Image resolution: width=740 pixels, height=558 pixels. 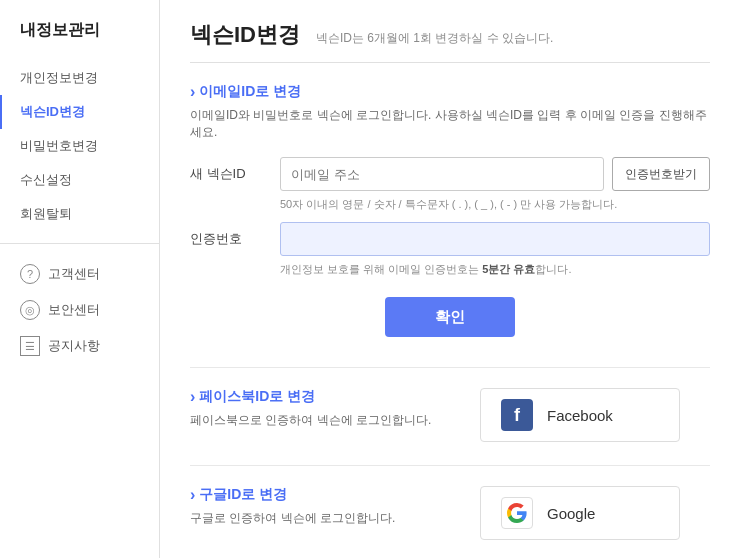 I want to click on email-section-title: 이메일ID로 변경, so click(x=450, y=92).